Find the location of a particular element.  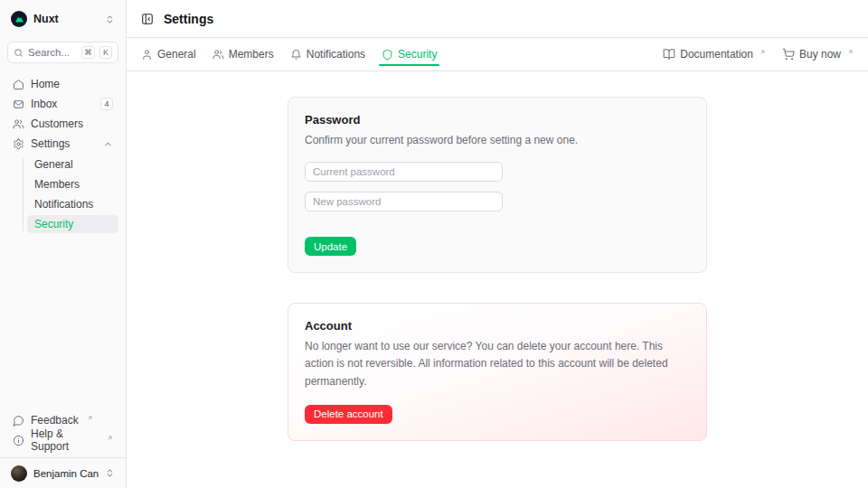

sidebar-nav: Home Inbox 4 Customers Settings is located at coordinates (63, 155).